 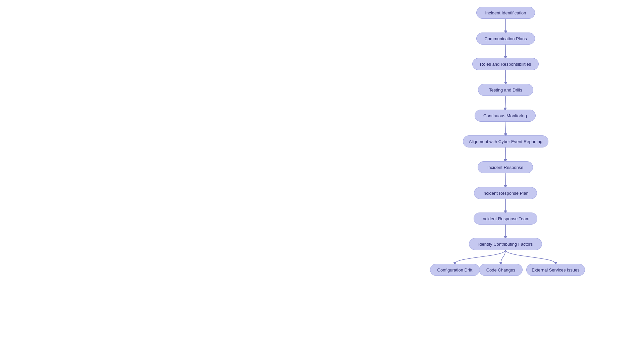 I want to click on identify-contributing-node: Identify Contributing Factors, so click(x=505, y=244).